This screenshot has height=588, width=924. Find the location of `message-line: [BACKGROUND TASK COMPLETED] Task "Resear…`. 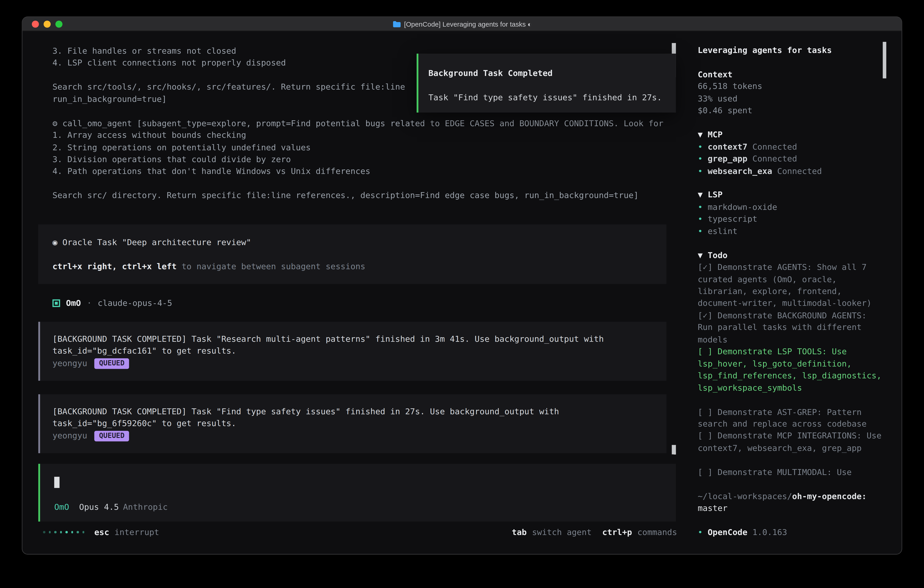

message-line: [BACKGROUND TASK COMPLETED] Task "Resear… is located at coordinates (360, 339).